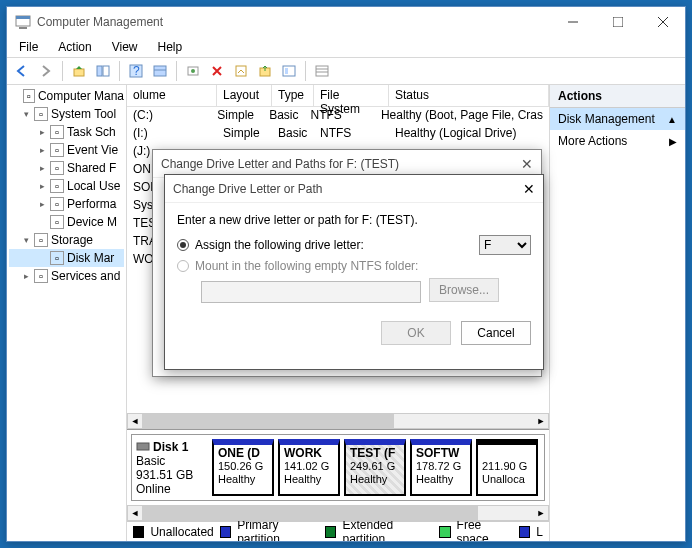 The width and height of the screenshot is (692, 548). Describe the element at coordinates (346, 22) in the screenshot. I see `titlebar: Computer Management` at that location.